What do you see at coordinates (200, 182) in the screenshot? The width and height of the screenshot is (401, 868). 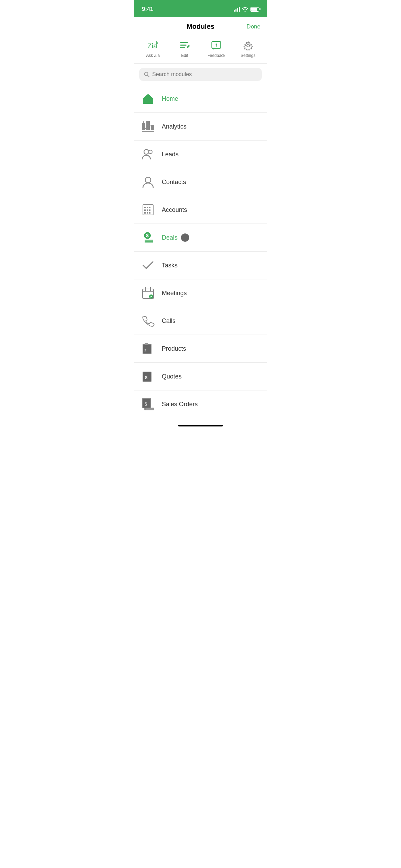 I see `module-item-contacts: Contacts` at bounding box center [200, 182].